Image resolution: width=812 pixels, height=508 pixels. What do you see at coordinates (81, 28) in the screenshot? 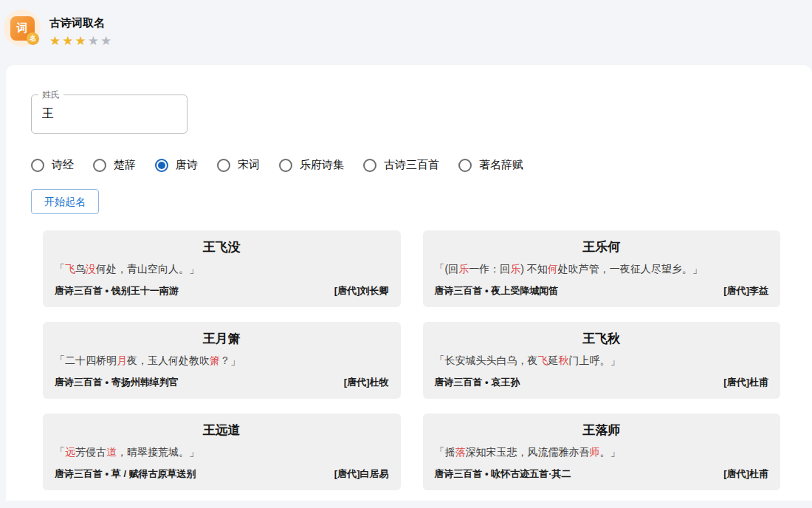
I see `header-text: 古诗词取名 ★★★★★` at bounding box center [81, 28].